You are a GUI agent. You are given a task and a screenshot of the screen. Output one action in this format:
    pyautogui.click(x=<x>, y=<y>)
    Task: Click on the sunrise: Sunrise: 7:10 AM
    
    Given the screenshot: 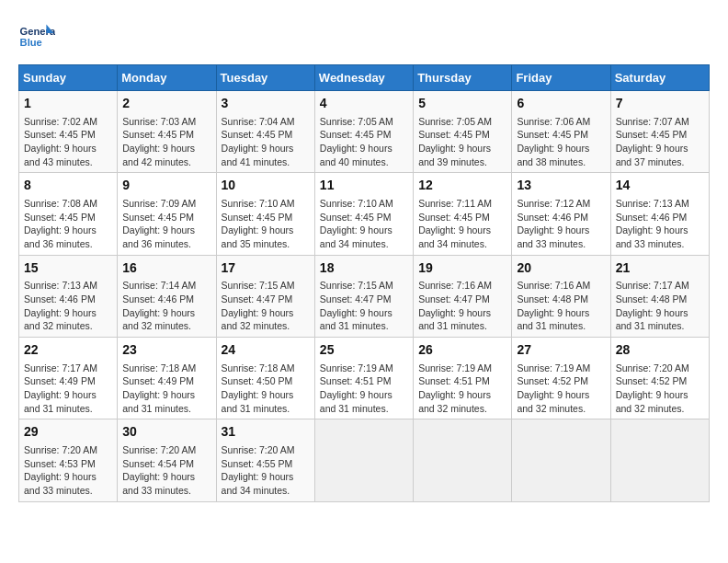 What is the action you would take?
    pyautogui.click(x=258, y=203)
    